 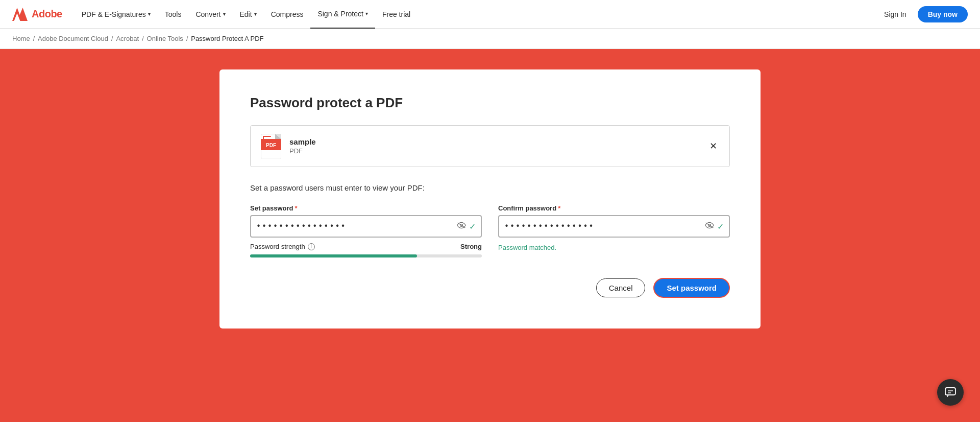 What do you see at coordinates (271, 146) in the screenshot?
I see `pdf-file-icon: PDF` at bounding box center [271, 146].